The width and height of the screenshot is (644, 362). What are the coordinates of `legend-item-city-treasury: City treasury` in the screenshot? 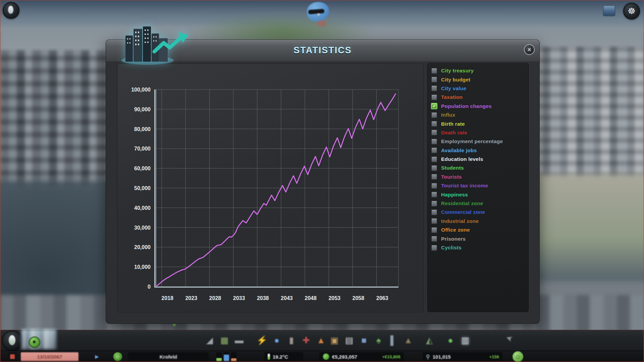 It's located at (478, 71).